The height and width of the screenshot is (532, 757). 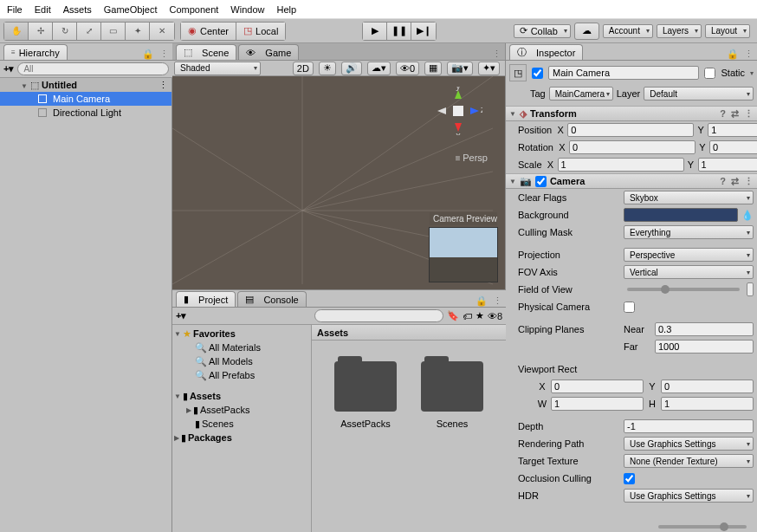 I want to click on custom-tool: ✕, so click(x=162, y=31).